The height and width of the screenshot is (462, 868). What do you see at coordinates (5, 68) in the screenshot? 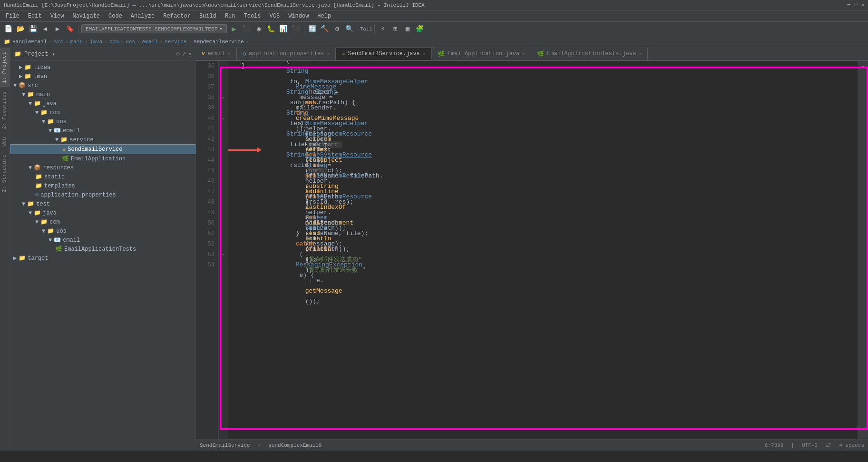
I see `sidebar-tab-project: 1: Project` at bounding box center [5, 68].